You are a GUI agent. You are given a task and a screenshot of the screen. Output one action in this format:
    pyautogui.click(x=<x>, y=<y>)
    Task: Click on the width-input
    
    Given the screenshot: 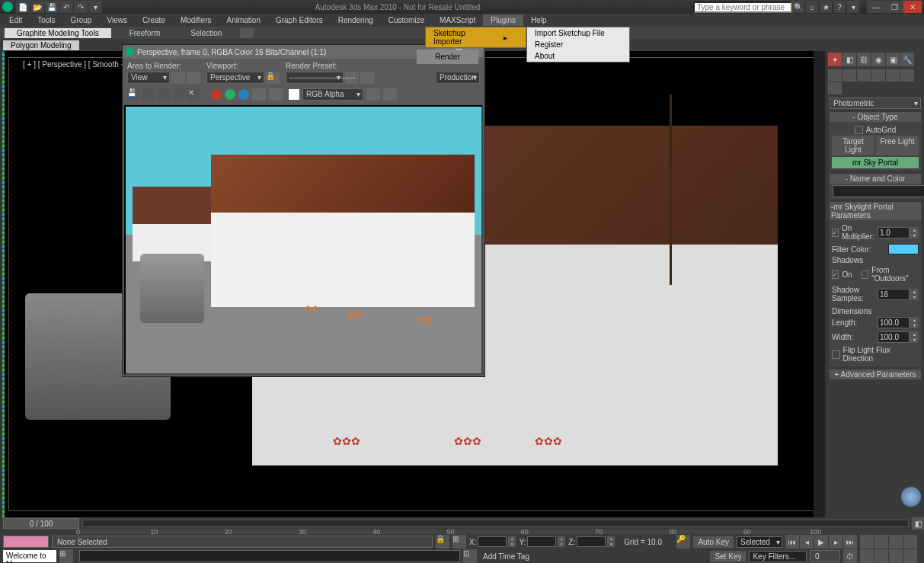 What is the action you would take?
    pyautogui.click(x=894, y=337)
    